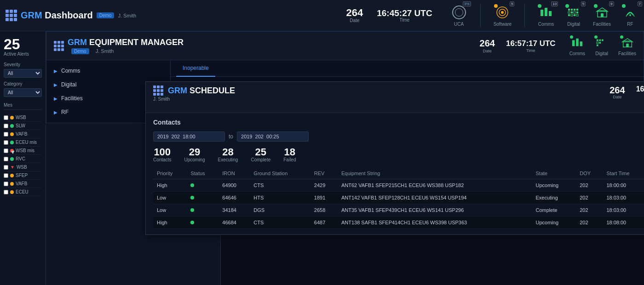 The image size is (644, 285). What do you see at coordinates (234, 198) in the screenshot?
I see `cell-iron: 64646` at bounding box center [234, 198].